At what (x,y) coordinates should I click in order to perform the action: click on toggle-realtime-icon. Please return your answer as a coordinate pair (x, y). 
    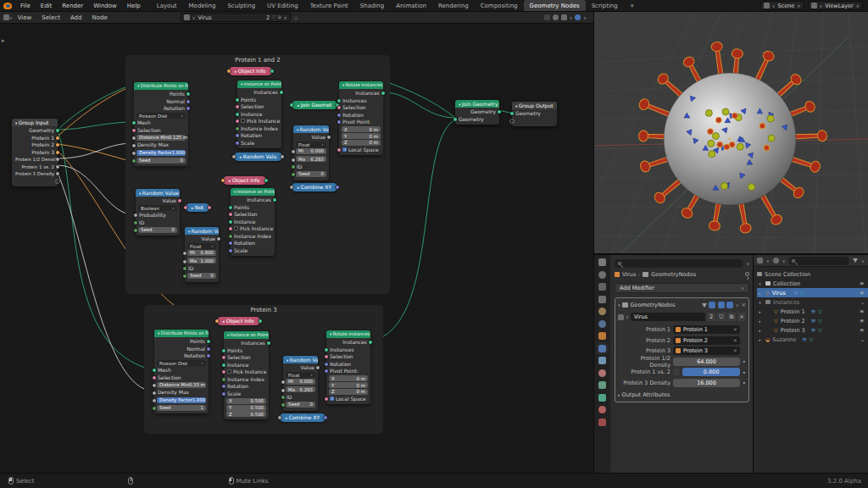
    Looking at the image, I should click on (721, 305).